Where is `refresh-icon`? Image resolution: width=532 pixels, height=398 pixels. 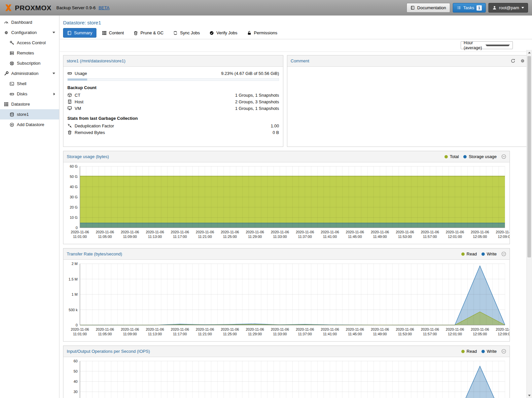 refresh-icon is located at coordinates (513, 61).